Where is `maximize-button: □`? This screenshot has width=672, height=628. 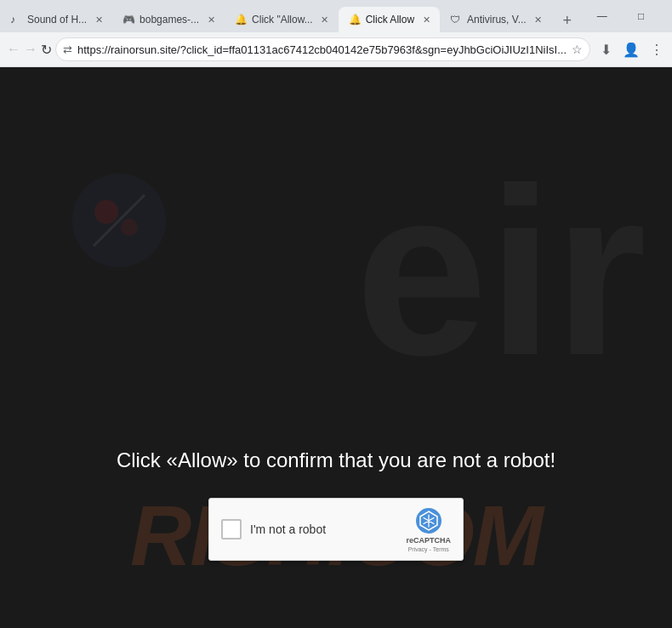 maximize-button: □ is located at coordinates (641, 16).